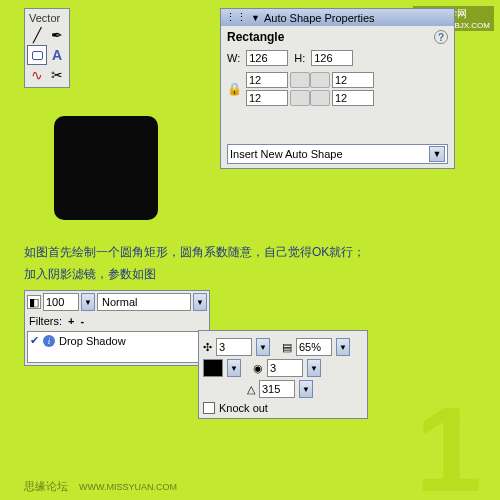 The height and width of the screenshot is (500, 500). What do you see at coordinates (100, 486) in the screenshot?
I see `watermark-bottom: 思缘论坛 WWW.MISSYUAN.COM` at bounding box center [100, 486].